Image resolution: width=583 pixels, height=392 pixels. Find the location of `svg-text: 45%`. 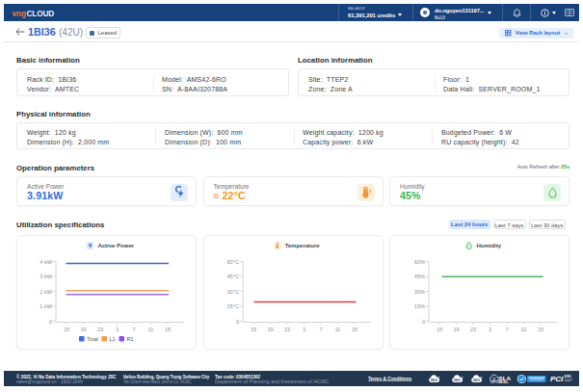

svg-text: 45% is located at coordinates (420, 276).